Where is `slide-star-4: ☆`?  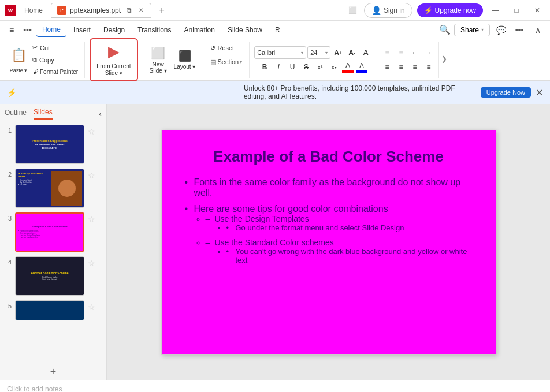
slide-star-4: ☆ is located at coordinates (91, 262).